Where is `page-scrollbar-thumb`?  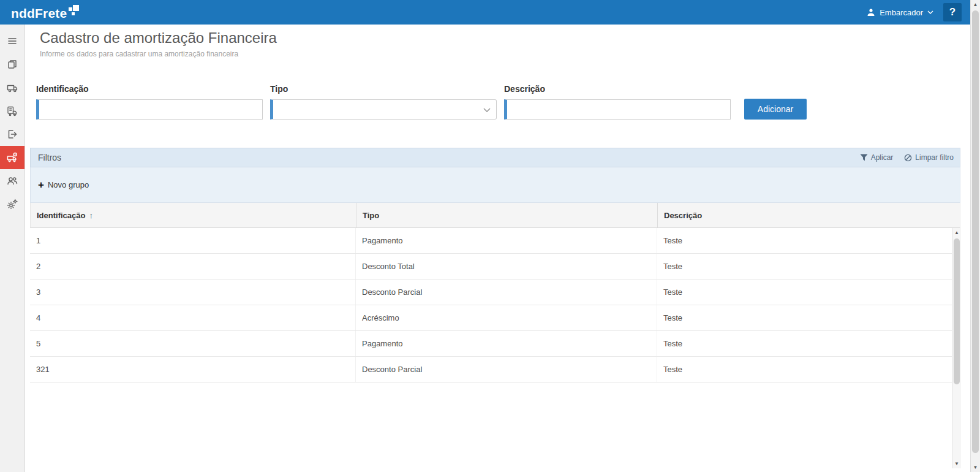 page-scrollbar-thumb is located at coordinates (975, 232).